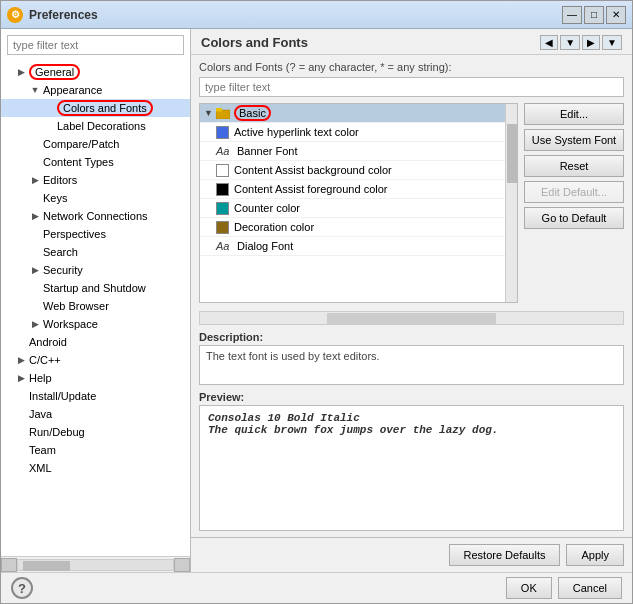 The height and width of the screenshot is (604, 633). Describe the element at coordinates (96, 396) in the screenshot. I see `tree-item-install-update: Install/Update` at that location.